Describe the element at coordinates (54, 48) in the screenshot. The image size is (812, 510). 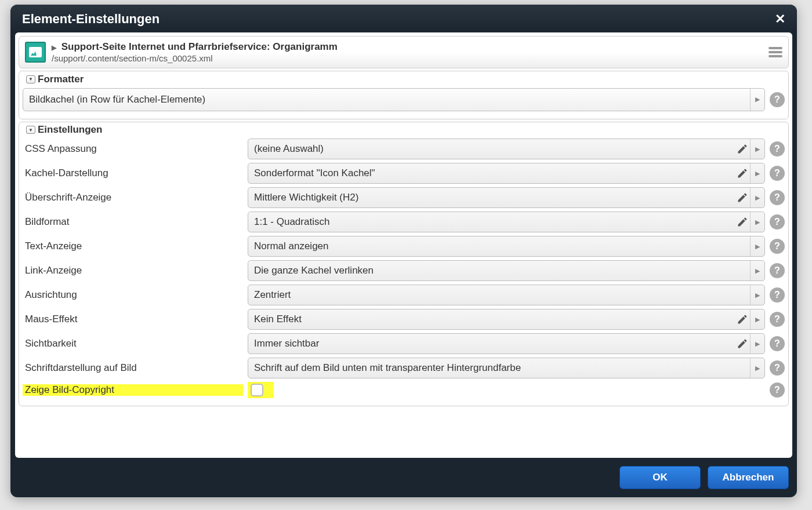
I see `caret-right-icon: ▶` at that location.